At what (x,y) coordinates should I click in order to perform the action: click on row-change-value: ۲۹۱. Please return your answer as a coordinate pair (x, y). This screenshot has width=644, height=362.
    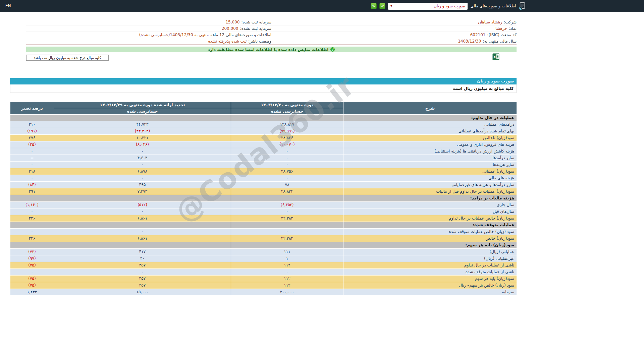
    Looking at the image, I should click on (32, 192).